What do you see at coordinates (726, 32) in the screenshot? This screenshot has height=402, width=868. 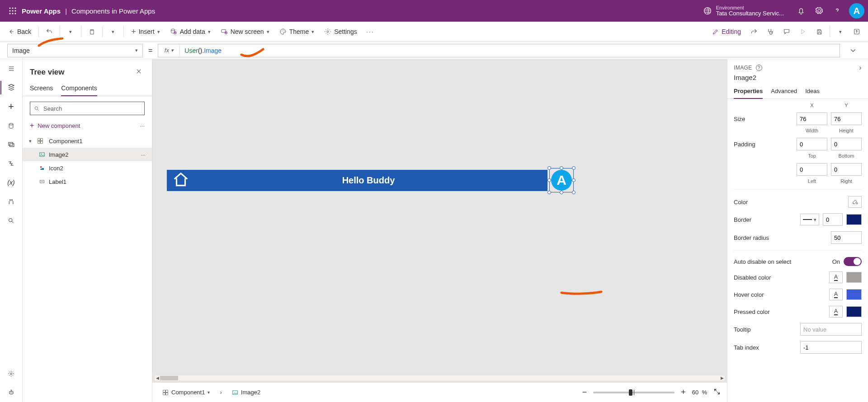 I see `editing-mode-button: Editing` at bounding box center [726, 32].